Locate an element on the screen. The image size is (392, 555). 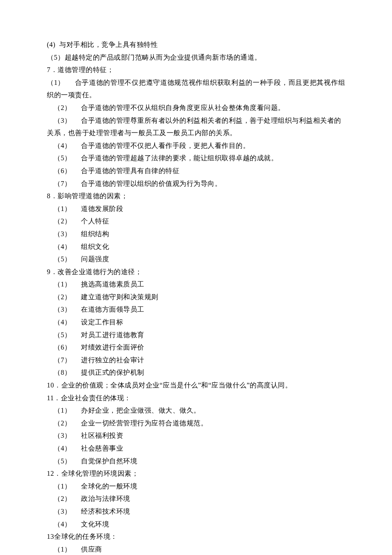
text-line: （2） 个人特征 is located at coordinates (196, 221).